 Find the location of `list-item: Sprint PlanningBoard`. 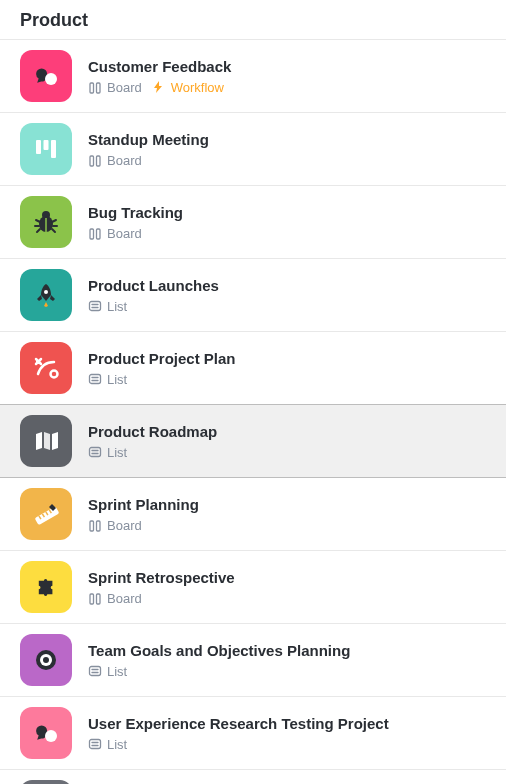

list-item: Sprint PlanningBoard is located at coordinates (253, 514).